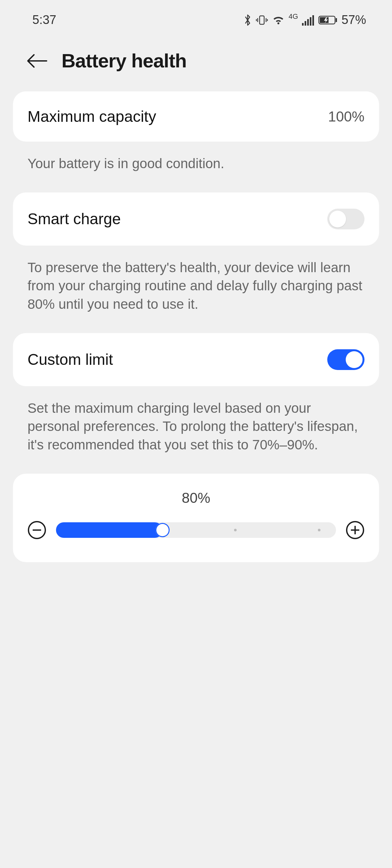  I want to click on network-type-label: 4G, so click(293, 17).